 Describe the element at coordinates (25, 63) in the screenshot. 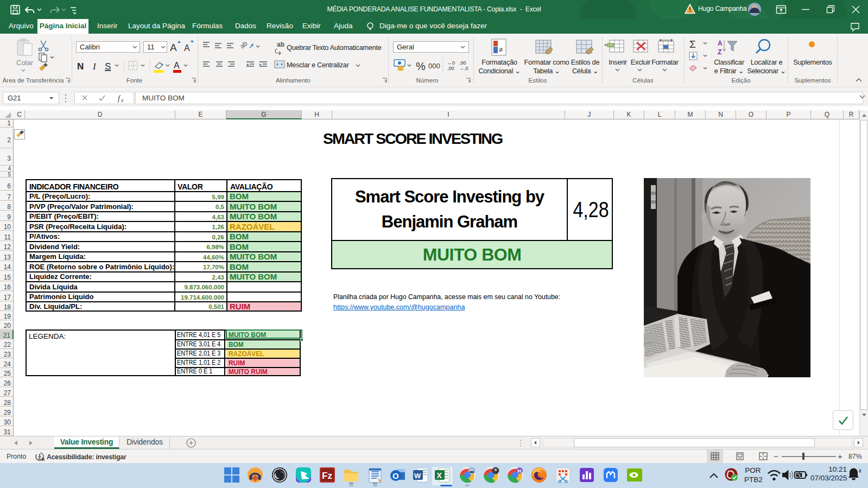

I see `svg-text: Colar` at that location.